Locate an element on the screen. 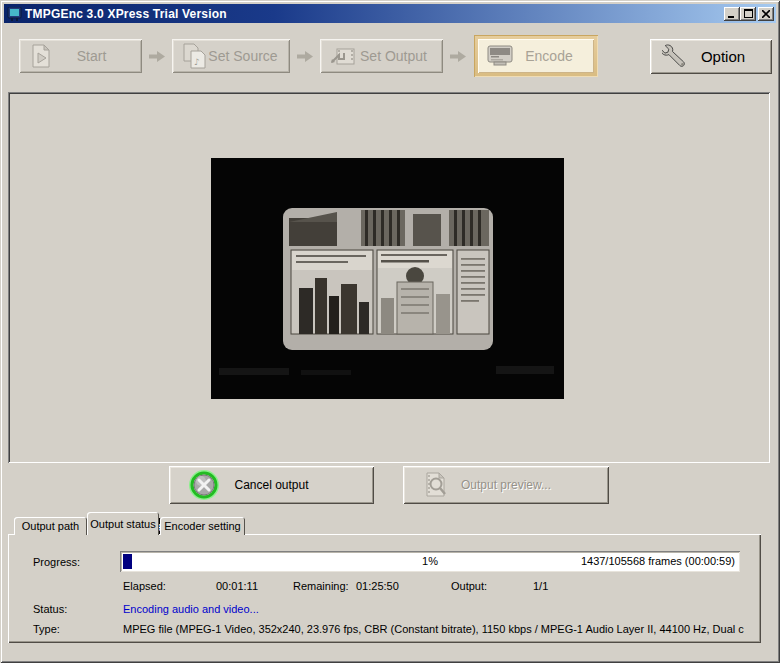 This screenshot has width=780, height=663. preview-doc-icon is located at coordinates (436, 485).